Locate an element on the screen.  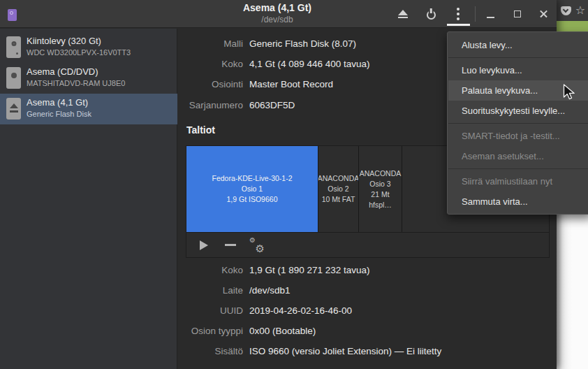
device-title: Kiintolevy (320 Gt) is located at coordinates (64, 41).